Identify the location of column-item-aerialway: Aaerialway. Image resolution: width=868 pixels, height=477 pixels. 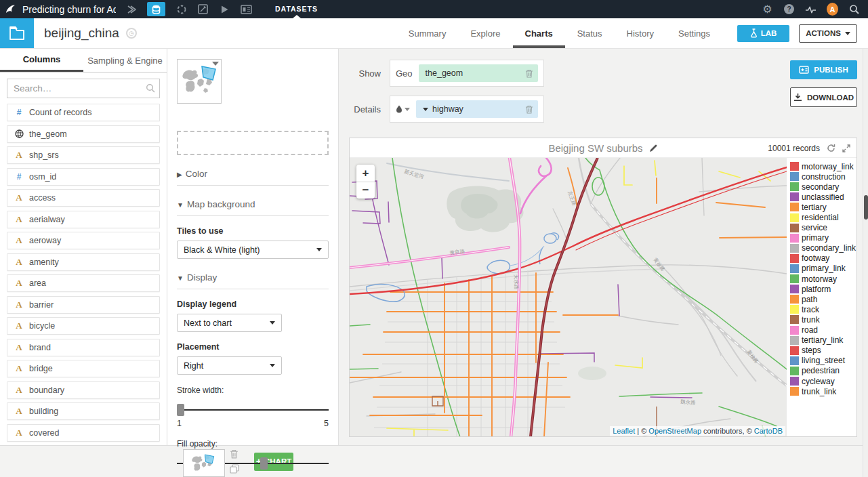
(83, 220).